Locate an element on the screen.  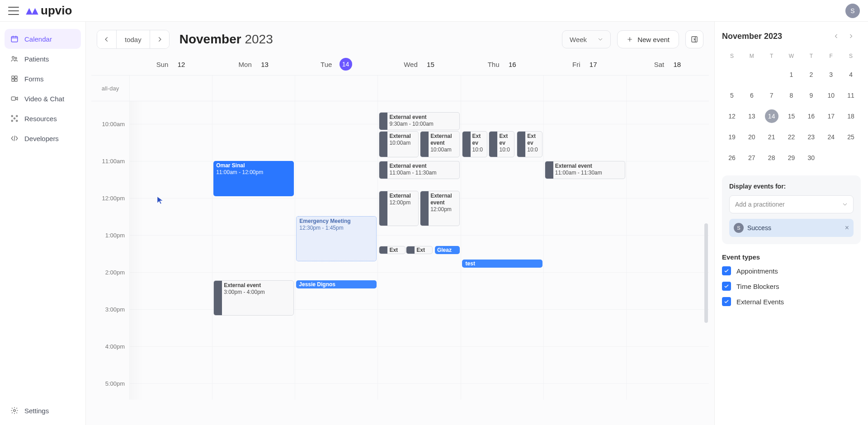
next-period-button is located at coordinates (160, 39).